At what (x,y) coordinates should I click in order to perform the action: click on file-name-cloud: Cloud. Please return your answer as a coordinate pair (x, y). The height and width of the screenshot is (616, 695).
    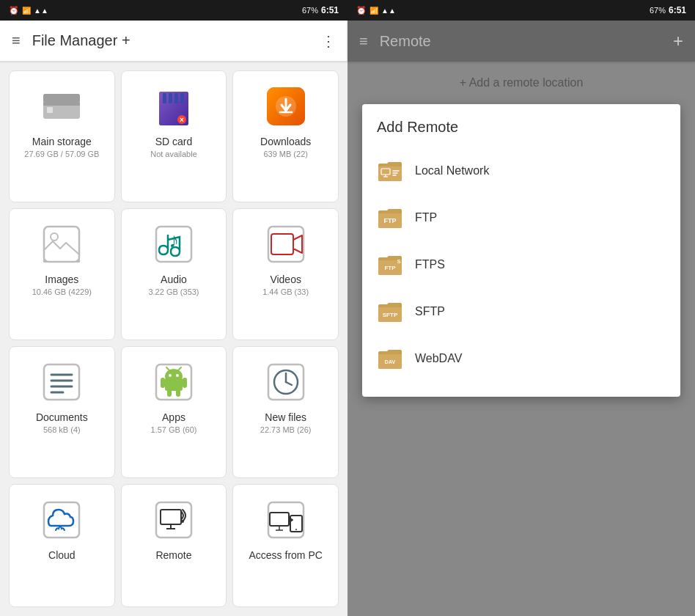
    Looking at the image, I should click on (62, 555).